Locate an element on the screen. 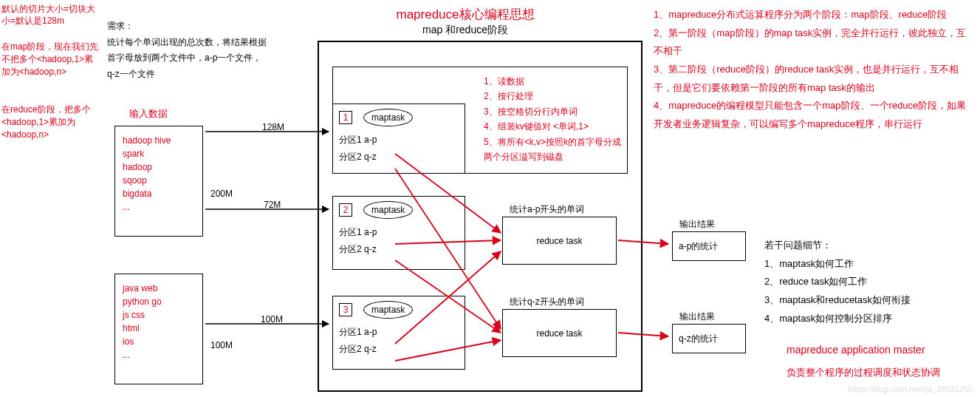 The image size is (980, 397). list-item: js css is located at coordinates (159, 315).